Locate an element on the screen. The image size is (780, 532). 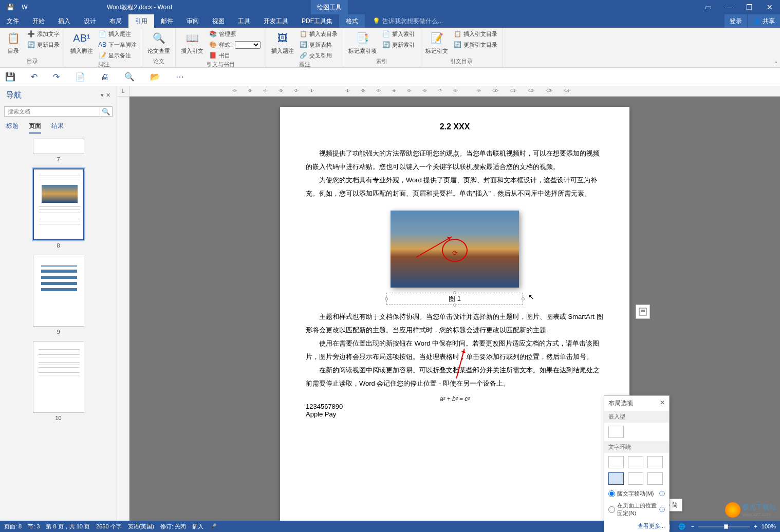
tab-review: 审阅 is located at coordinates (193, 21).